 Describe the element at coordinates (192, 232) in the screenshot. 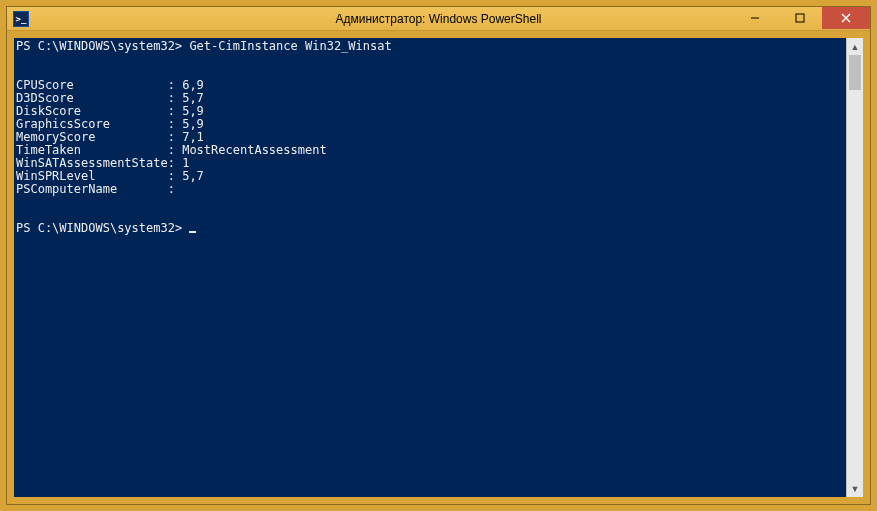

I see `cursor` at that location.